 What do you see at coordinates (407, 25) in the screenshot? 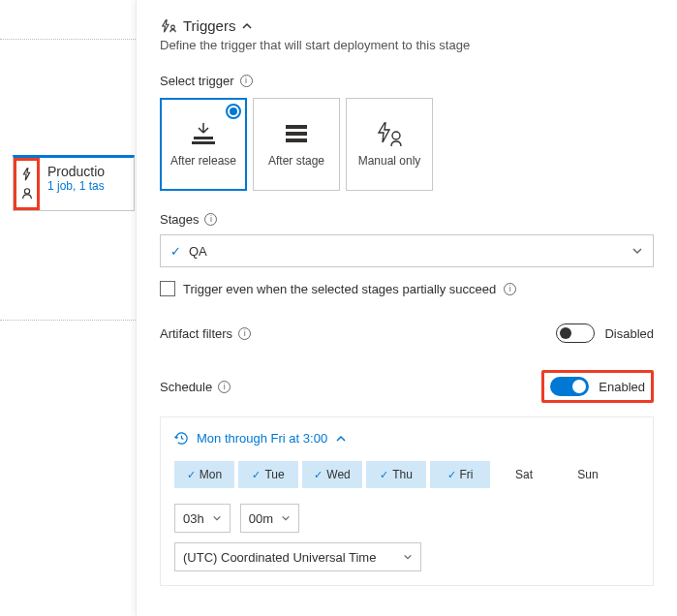
I see `panel-header: Triggers` at bounding box center [407, 25].